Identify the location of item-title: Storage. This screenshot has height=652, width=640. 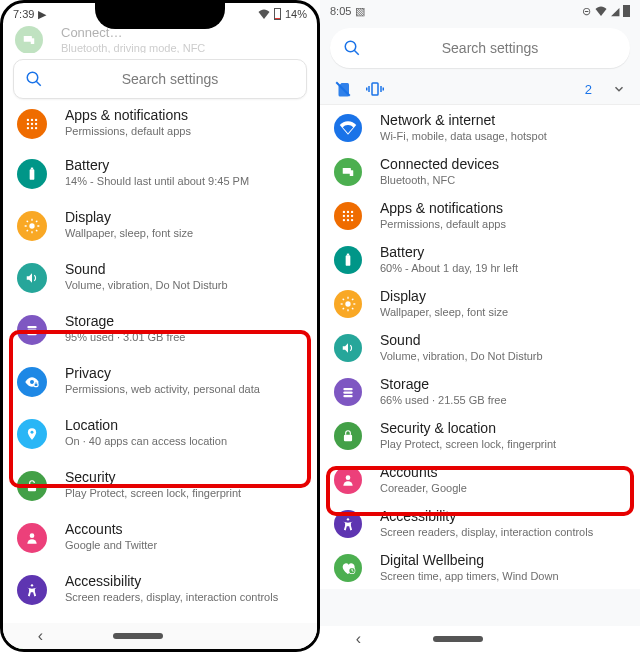
(444, 384).